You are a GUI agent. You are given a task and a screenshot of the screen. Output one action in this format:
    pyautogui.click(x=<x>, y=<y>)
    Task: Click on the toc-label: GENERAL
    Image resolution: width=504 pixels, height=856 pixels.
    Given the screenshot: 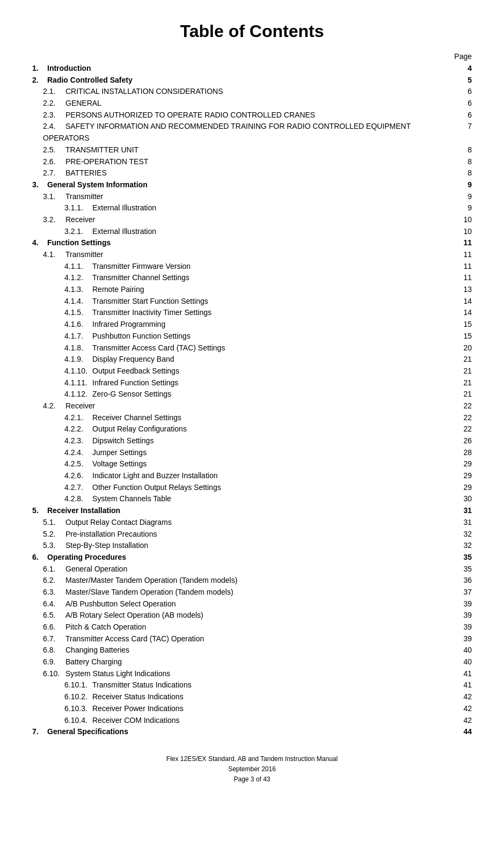 What is the action you would take?
    pyautogui.click(x=84, y=103)
    